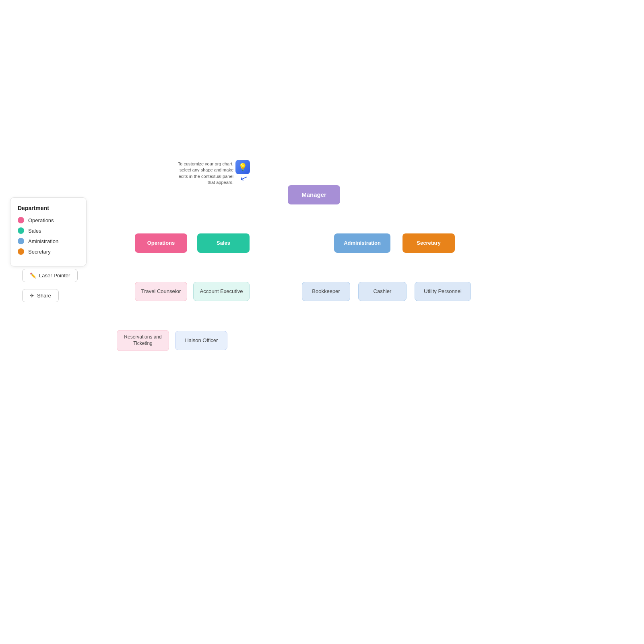 Image resolution: width=644 pixels, height=644 pixels. Describe the element at coordinates (44, 295) in the screenshot. I see `share-label: Share` at that location.